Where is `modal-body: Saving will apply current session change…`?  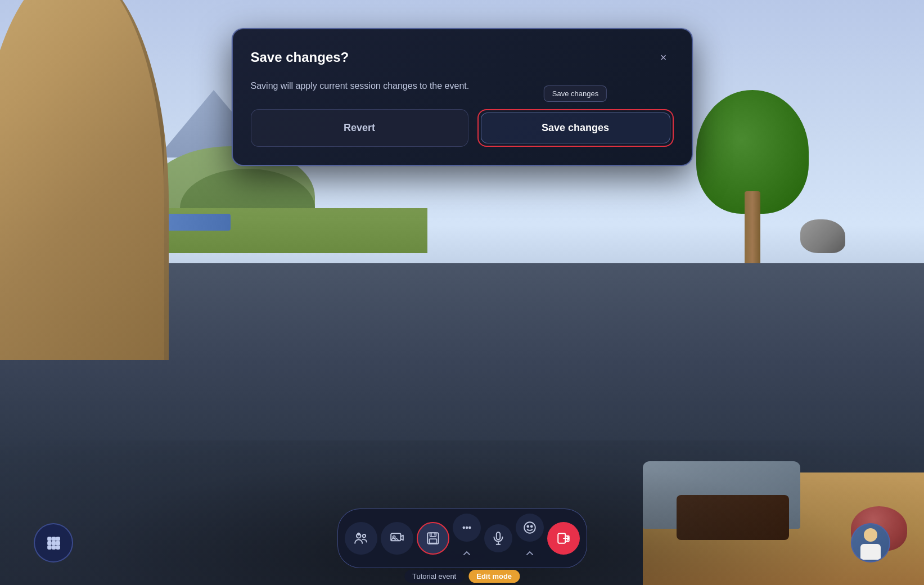
modal-body: Saving will apply current session change… is located at coordinates (462, 86).